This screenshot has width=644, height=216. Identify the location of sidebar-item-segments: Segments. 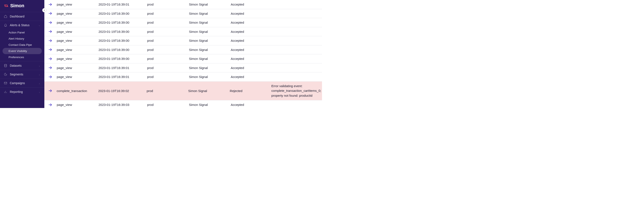
(22, 74).